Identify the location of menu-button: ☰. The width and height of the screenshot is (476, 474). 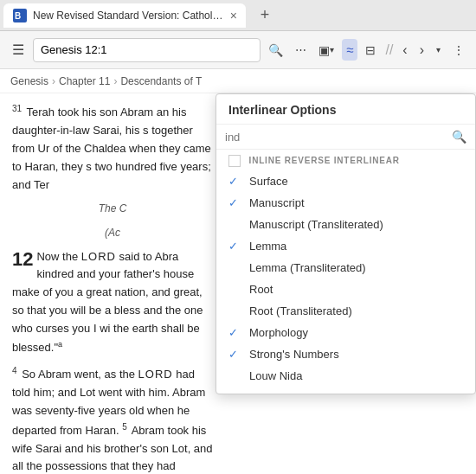
(18, 50).